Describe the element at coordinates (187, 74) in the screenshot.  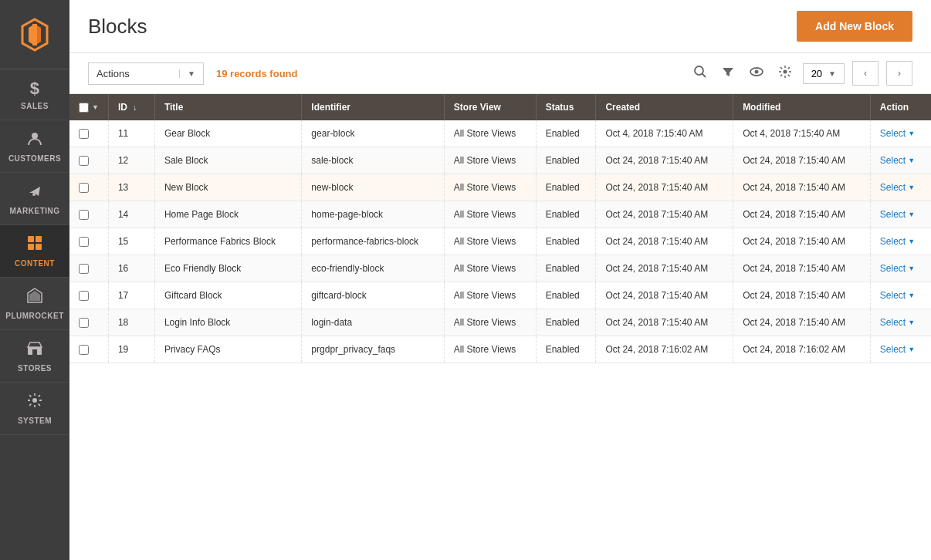
I see `actions-dropdown-arrow: ▼` at that location.